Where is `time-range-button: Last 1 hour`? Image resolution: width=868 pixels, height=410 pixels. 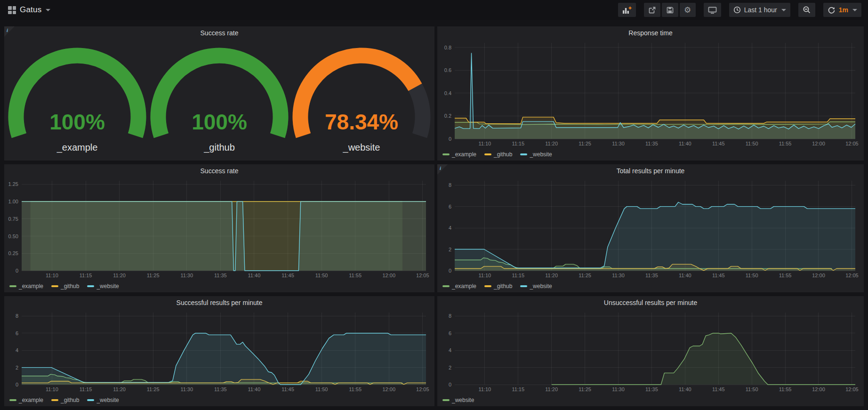 time-range-button: Last 1 hour is located at coordinates (760, 10).